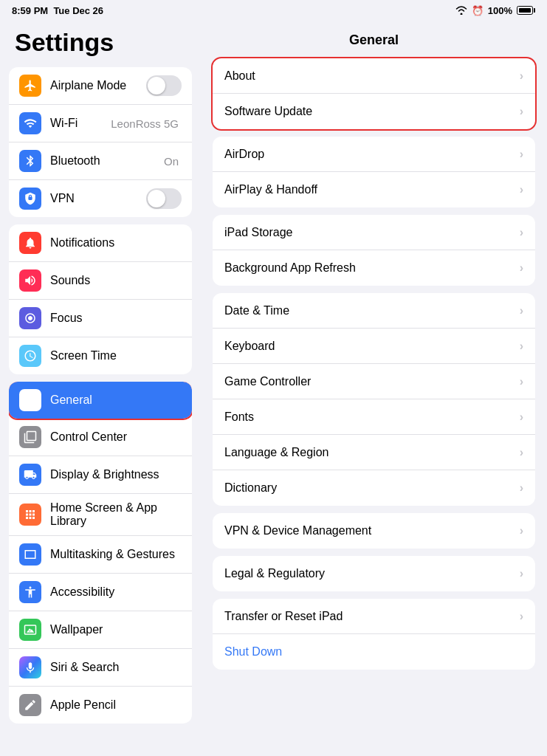 The height and width of the screenshot is (756, 547). I want to click on sidebar-item-homescreen: Home Screen & App Library, so click(100, 515).